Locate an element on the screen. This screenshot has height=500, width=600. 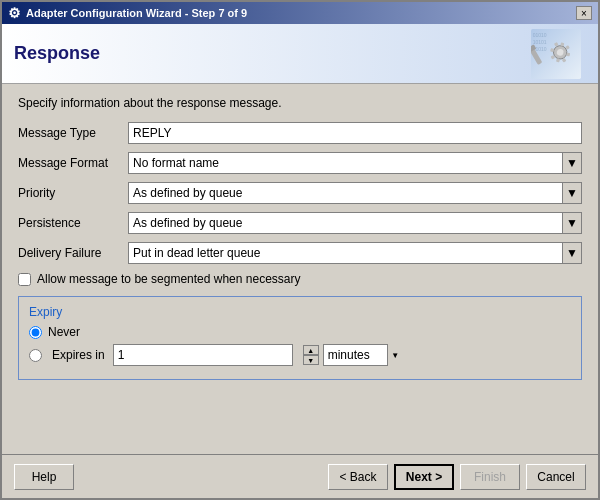
allow-segment-label: Allow message to be segmented when neces… is located at coordinates (168, 279).